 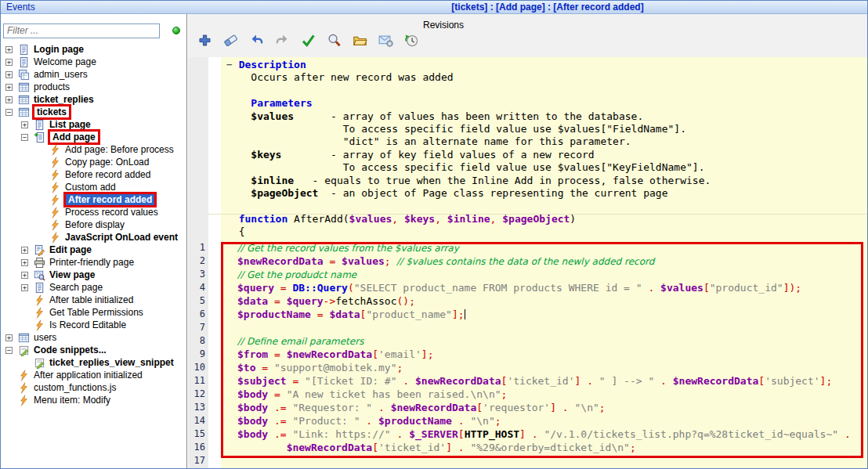 What do you see at coordinates (282, 40) in the screenshot?
I see `redo-button` at bounding box center [282, 40].